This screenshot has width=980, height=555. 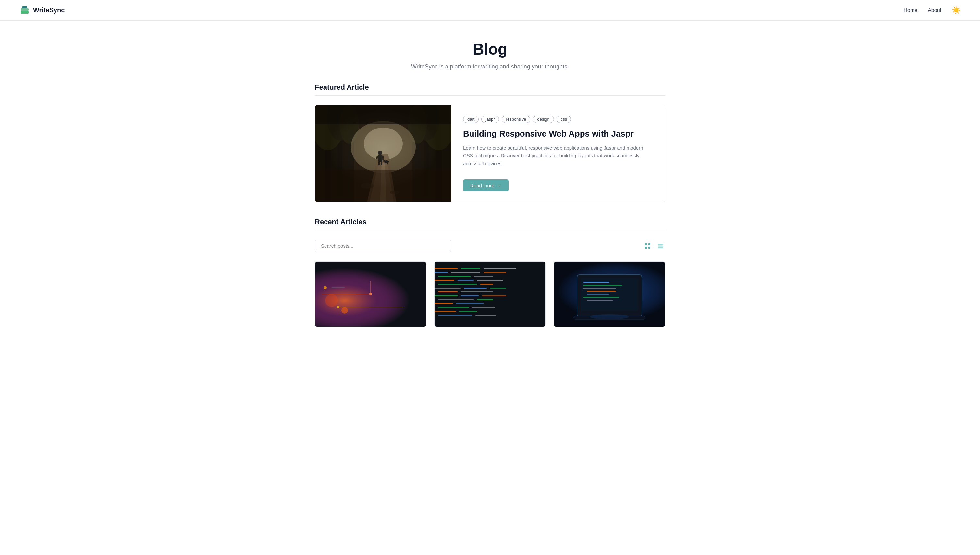 What do you see at coordinates (956, 11) in the screenshot?
I see `theme-toggle-button: ☀️` at bounding box center [956, 11].